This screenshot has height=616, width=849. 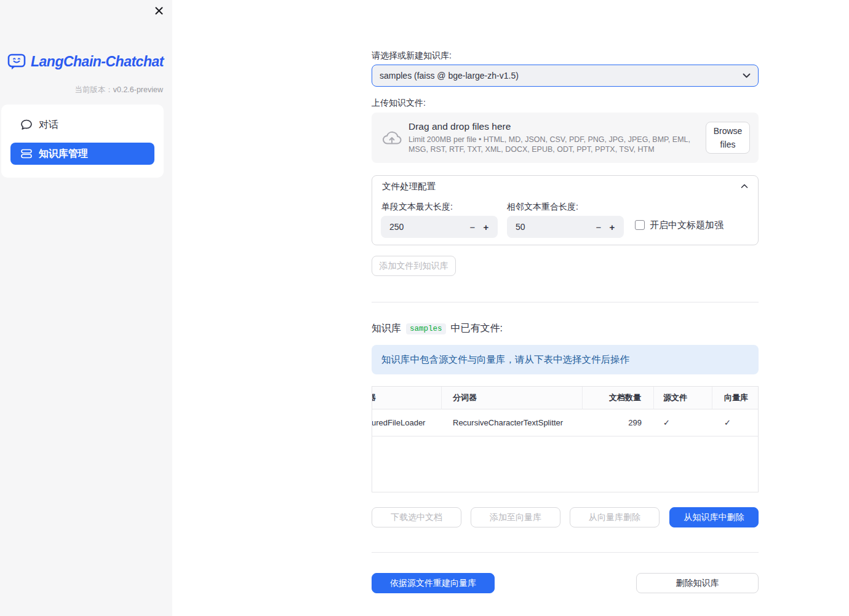 I want to click on logo-chat-face-icon, so click(x=17, y=61).